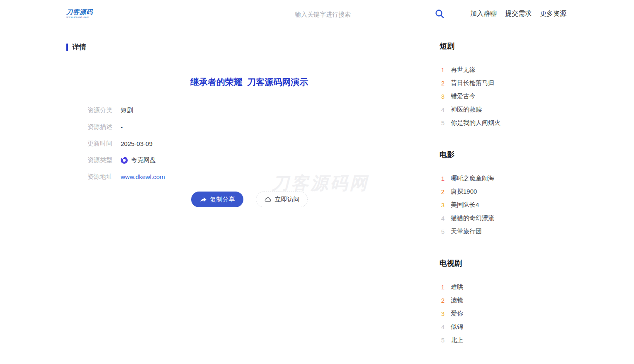  What do you see at coordinates (122, 127) in the screenshot?
I see `field-value-description: -` at bounding box center [122, 127].